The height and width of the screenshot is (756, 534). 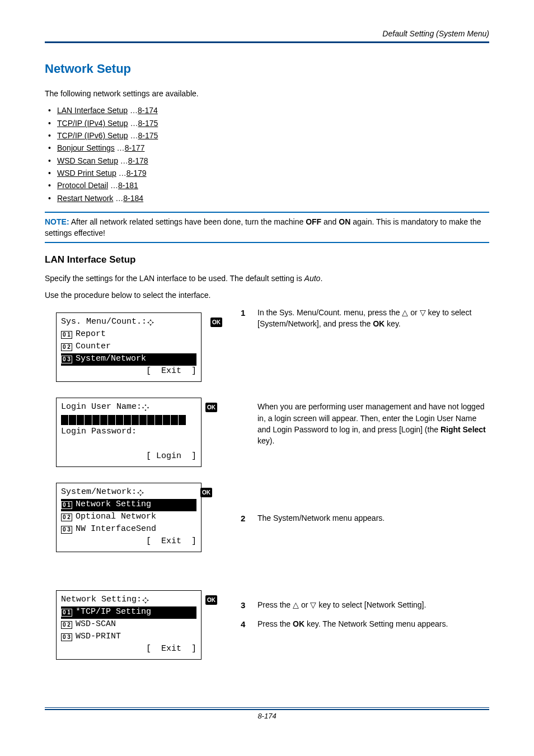 I want to click on note-mid: and, so click(x=330, y=222).